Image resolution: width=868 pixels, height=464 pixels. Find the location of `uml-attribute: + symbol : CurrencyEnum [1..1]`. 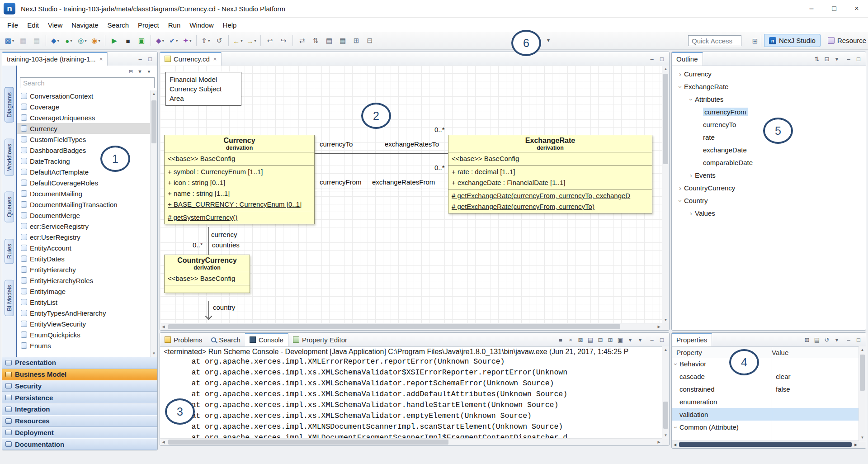

uml-attribute: + symbol : CurrencyEnum [1..1] is located at coordinates (240, 172).